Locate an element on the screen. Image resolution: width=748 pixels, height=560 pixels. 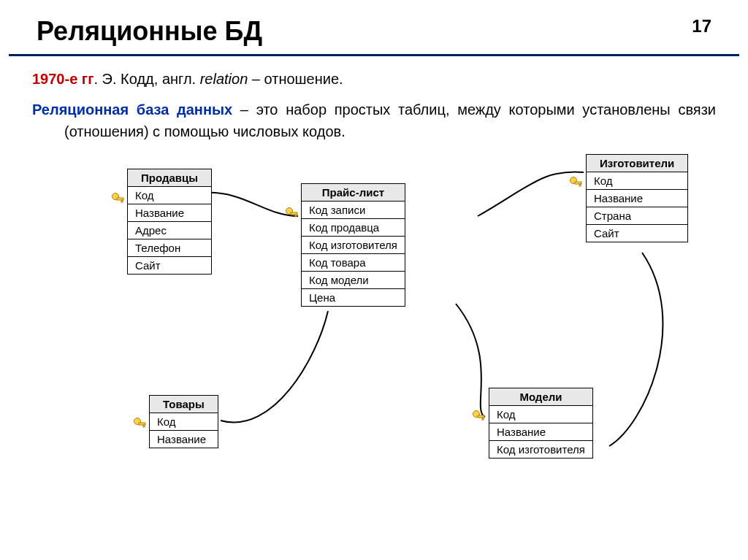
entity-makers: Изготовители Код Название Страна Сайт is located at coordinates (637, 199).